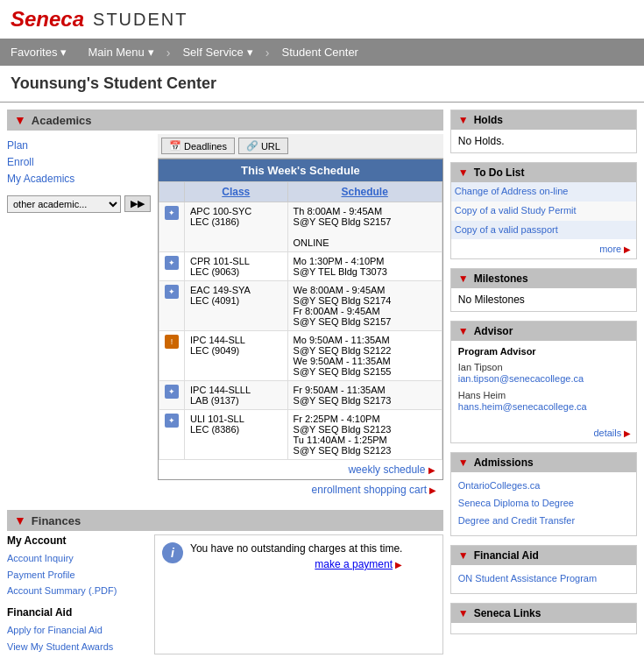 This screenshot has width=644, height=665. Describe the element at coordinates (138, 203) in the screenshot. I see `dropdown-go-btn: ▶▶` at that location.